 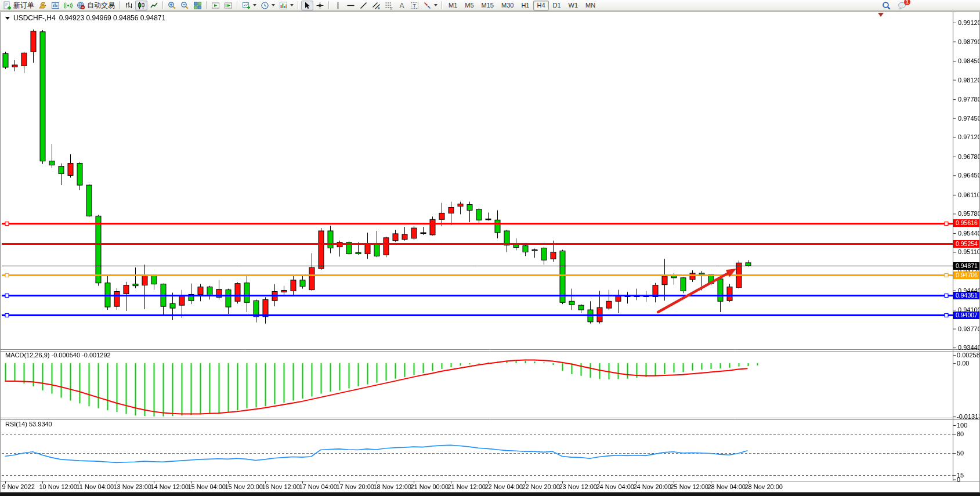 What do you see at coordinates (273, 5) in the screenshot?
I see `periods-dropdown-caret` at bounding box center [273, 5].